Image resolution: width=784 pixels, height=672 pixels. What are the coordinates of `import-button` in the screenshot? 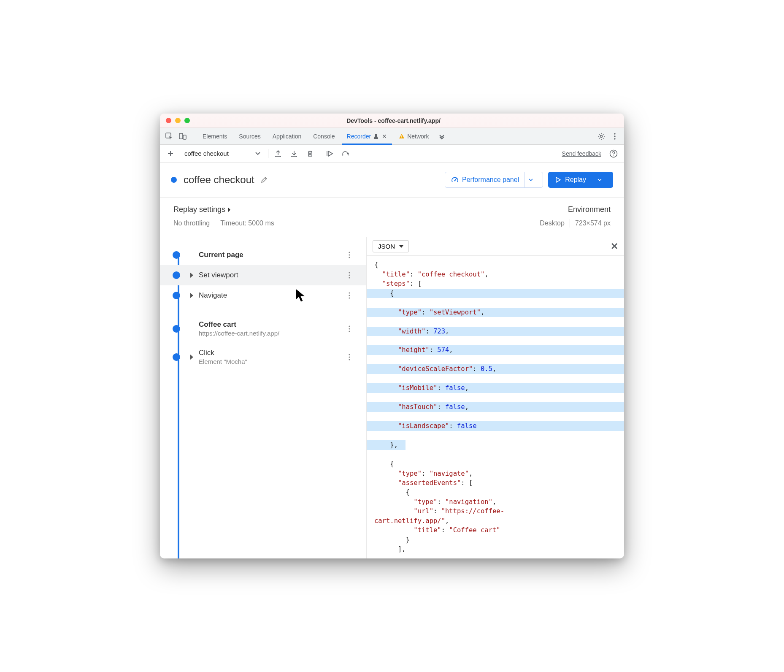 It's located at (294, 154).